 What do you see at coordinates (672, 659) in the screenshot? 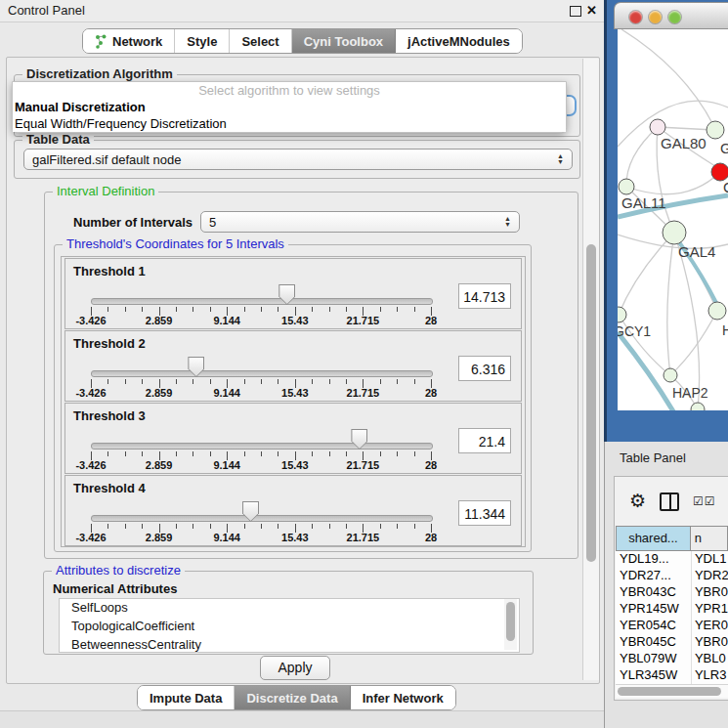
I see `table-row: YBL079WYBL0` at bounding box center [672, 659].